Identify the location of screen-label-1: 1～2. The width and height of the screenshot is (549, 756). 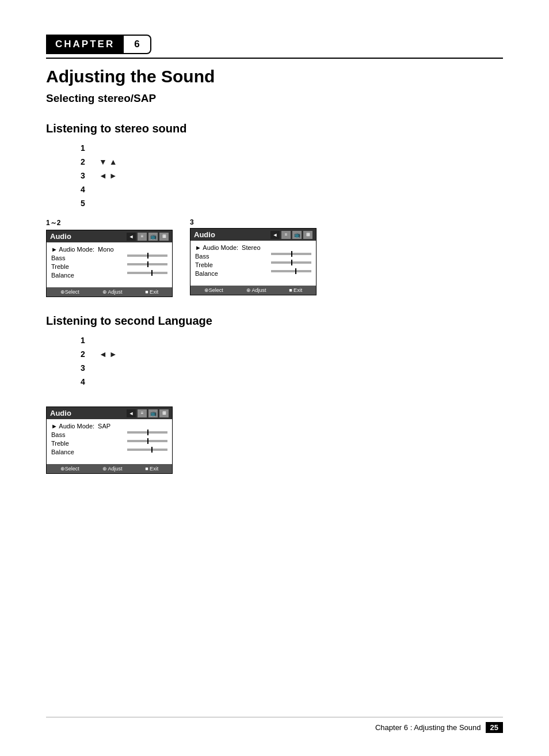
(109, 223).